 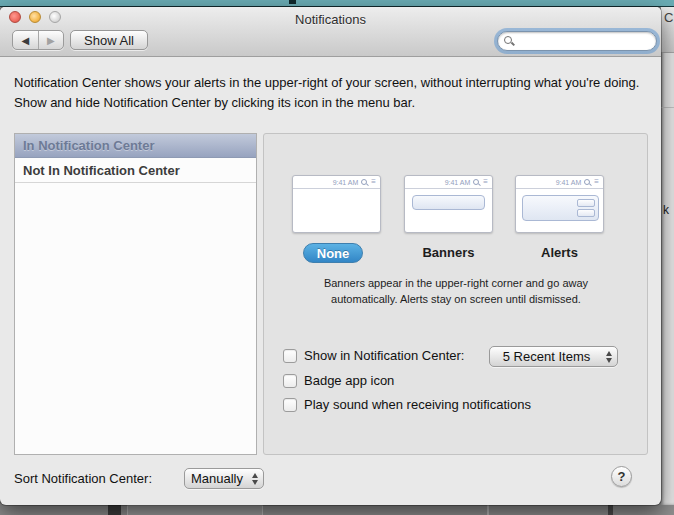 I want to click on alert-style-preview-banners: 9:41 AM ≡, so click(x=448, y=204).